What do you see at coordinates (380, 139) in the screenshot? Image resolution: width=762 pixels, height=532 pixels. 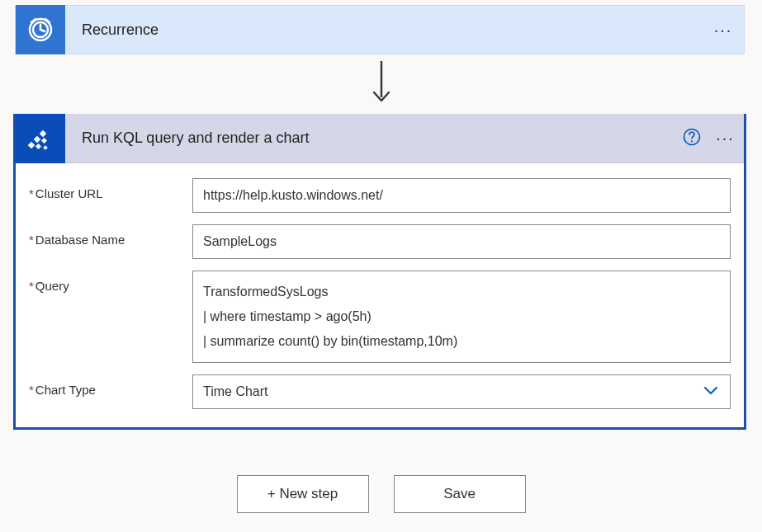 I see `action-header: Run KQL query and render a chart ···` at bounding box center [380, 139].